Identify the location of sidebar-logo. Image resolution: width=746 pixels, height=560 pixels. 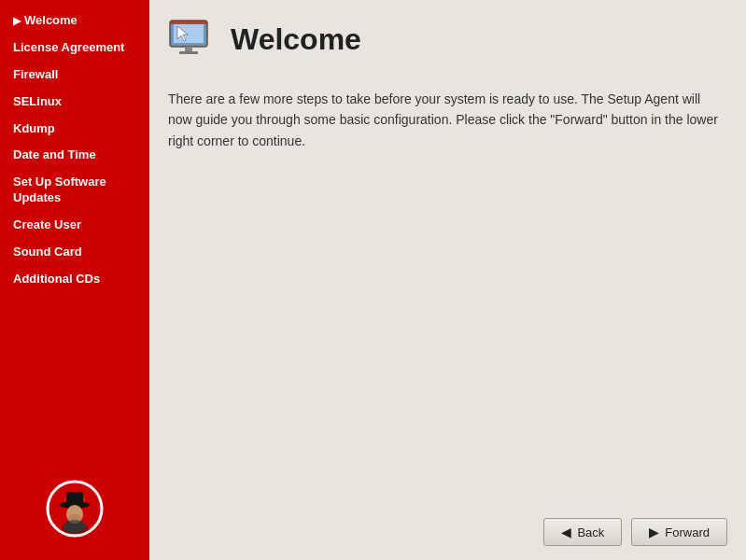
(75, 511).